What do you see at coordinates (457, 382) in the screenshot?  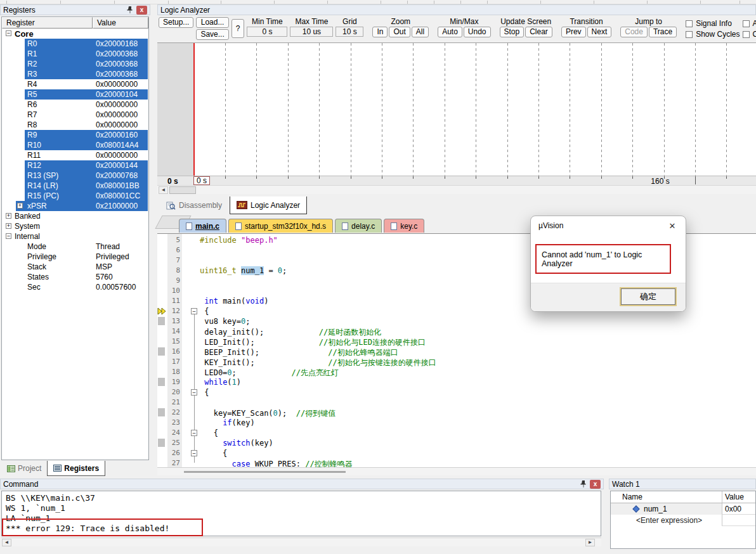 I see `code-line-19: 19 while(1)` at bounding box center [457, 382].